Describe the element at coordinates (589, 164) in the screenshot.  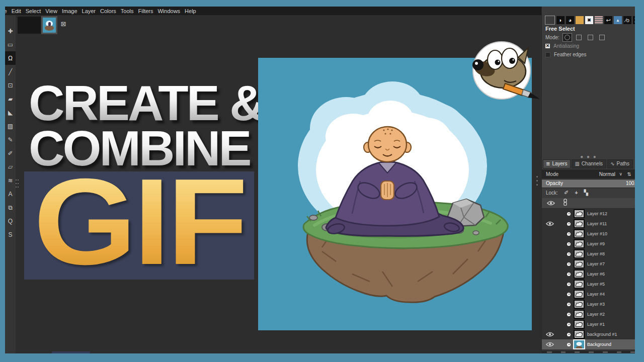
I see `tab-channels: ▥Channels` at that location.